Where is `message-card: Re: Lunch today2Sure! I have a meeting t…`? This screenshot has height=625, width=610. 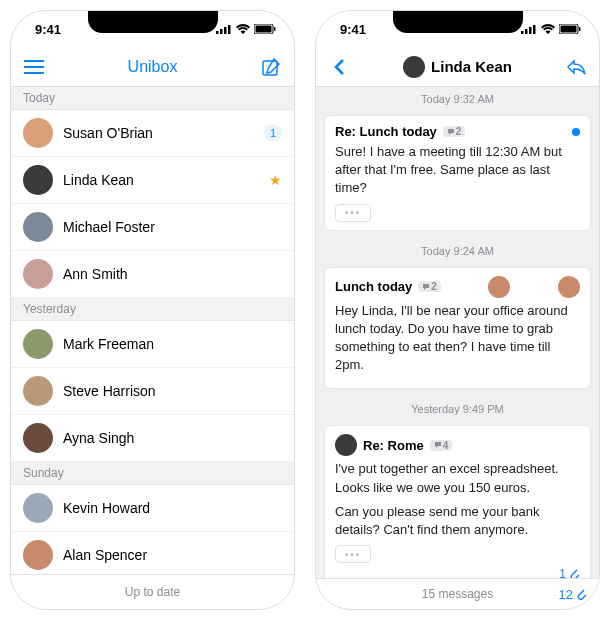
message-card: Re: Lunch today2Sure! I have a meeting t… is located at coordinates (458, 173).